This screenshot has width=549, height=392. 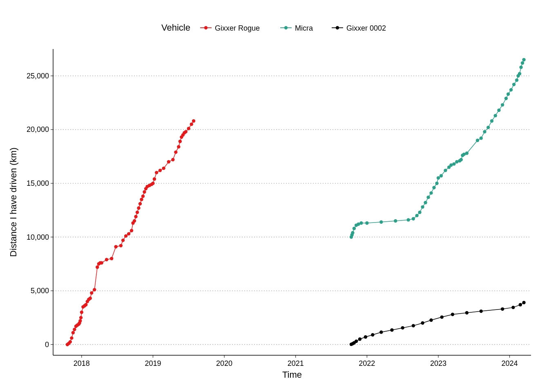 I want to click on x-tick-label: 2019, so click(x=153, y=363).